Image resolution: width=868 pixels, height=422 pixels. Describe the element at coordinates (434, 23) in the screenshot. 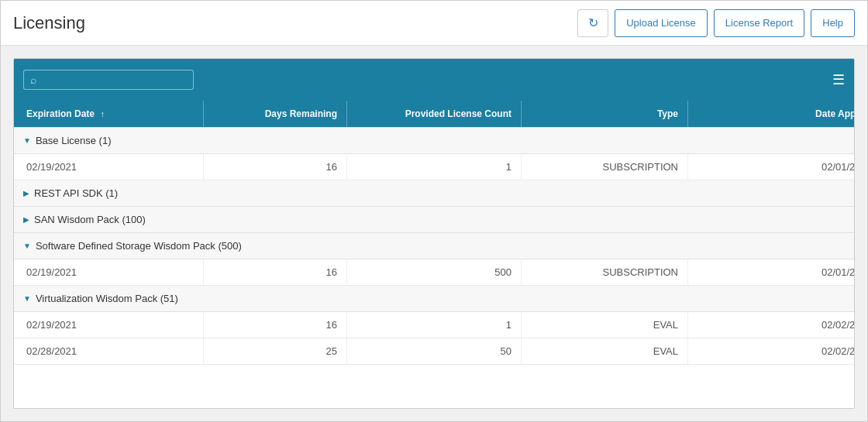

I see `header: Licensing ↻ Upload License License Repor…` at that location.